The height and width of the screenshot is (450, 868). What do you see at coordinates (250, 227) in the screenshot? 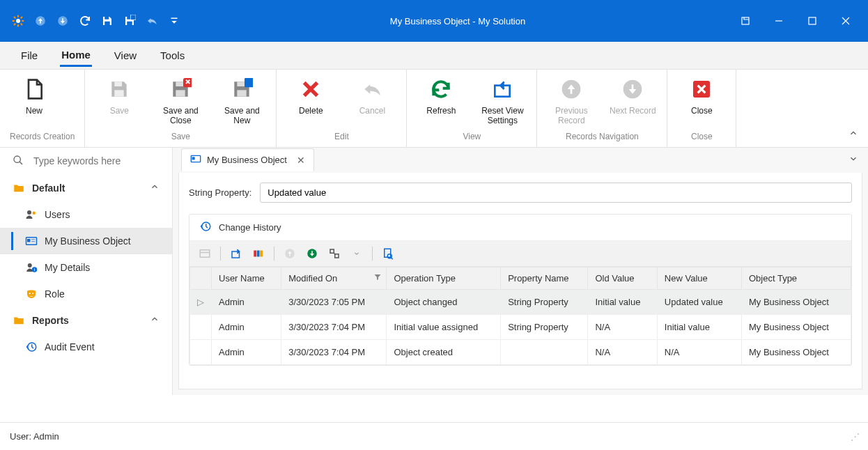
I see `change-history-title: Change History` at bounding box center [250, 227].